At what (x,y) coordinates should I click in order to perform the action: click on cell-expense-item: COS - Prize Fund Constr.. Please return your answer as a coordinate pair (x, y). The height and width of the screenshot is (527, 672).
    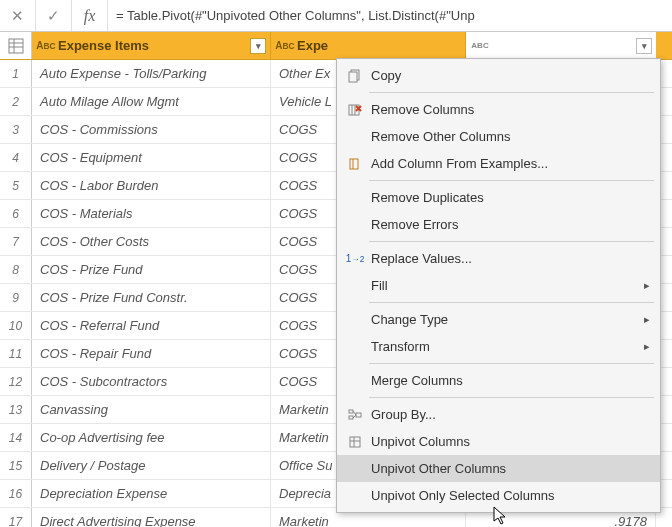
    Looking at the image, I should click on (152, 298).